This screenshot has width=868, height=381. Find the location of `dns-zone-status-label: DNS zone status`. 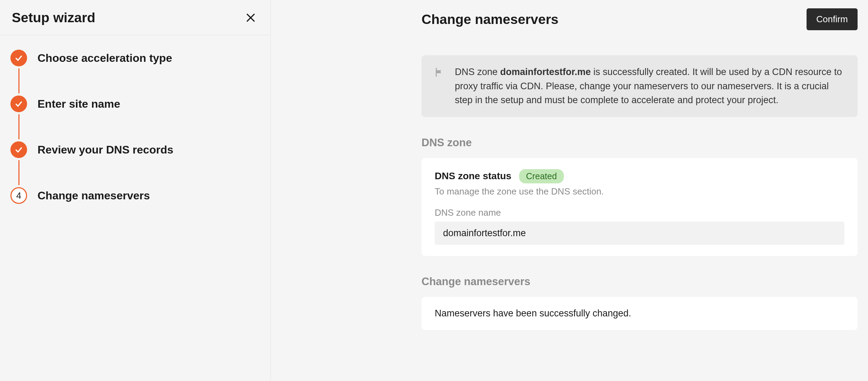

dns-zone-status-label: DNS zone status is located at coordinates (473, 176).